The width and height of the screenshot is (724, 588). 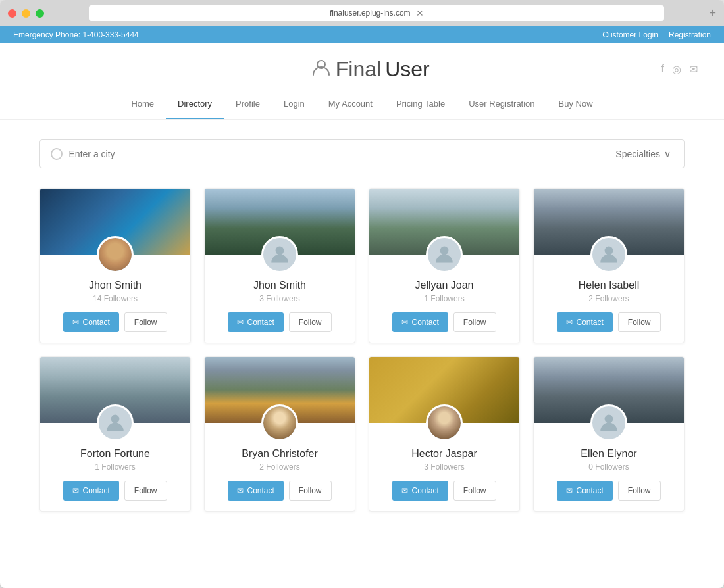 I want to click on card-followers: 3 Followers, so click(x=280, y=299).